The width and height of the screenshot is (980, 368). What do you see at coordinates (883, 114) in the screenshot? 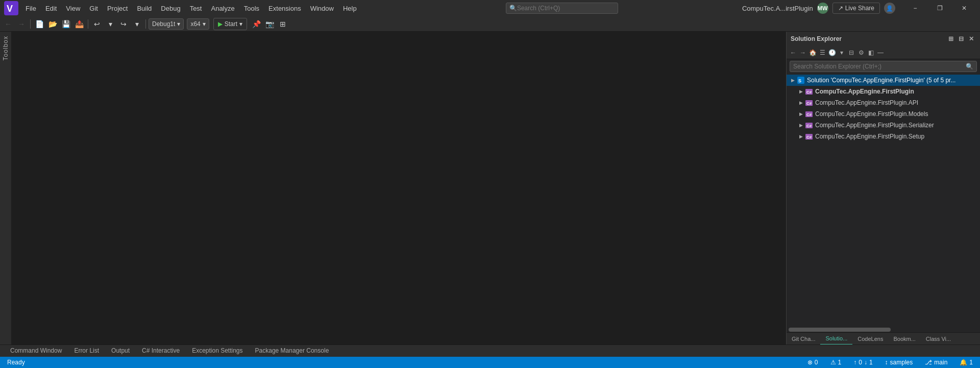
I see `tree-project-2: ▶ C# CompuTec.AppEngine.FirstPlugin.Mode…` at bounding box center [883, 114].